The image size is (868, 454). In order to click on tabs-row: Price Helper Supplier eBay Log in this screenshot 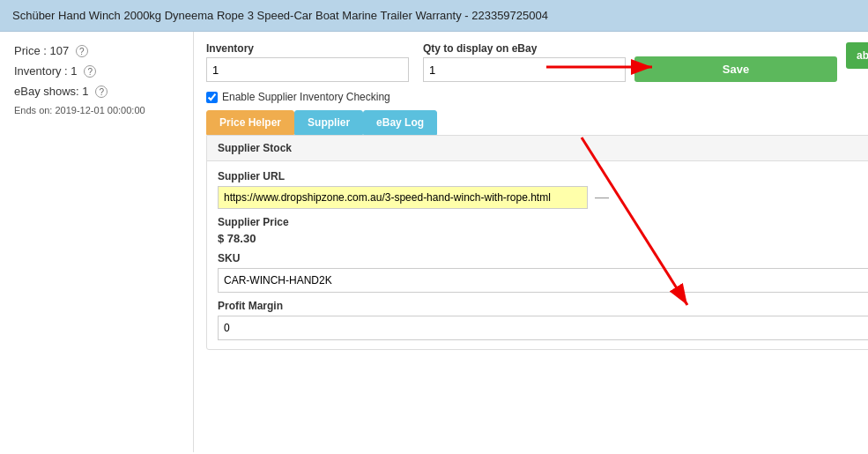, I will do `click(538, 123)`.